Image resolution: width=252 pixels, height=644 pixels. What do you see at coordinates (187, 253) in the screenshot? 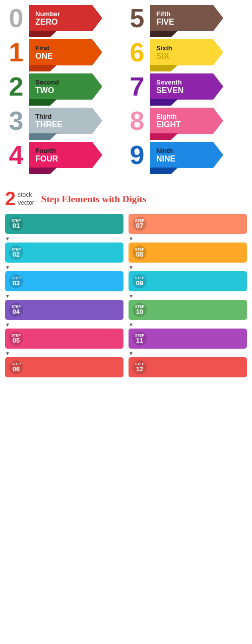
I see `step-box-8: STEP 08` at bounding box center [187, 253].